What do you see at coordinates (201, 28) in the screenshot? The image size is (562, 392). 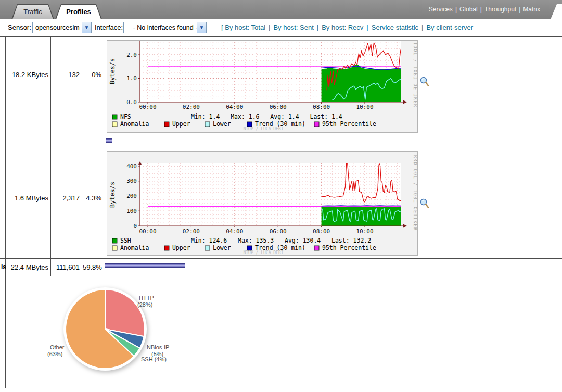 I see `interface-select-arrow-icon: ▼` at bounding box center [201, 28].